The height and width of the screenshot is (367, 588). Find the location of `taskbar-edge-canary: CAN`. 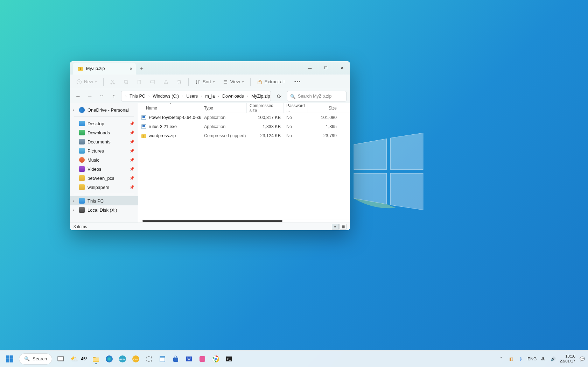

taskbar-edge-canary: CAN is located at coordinates (136, 359).